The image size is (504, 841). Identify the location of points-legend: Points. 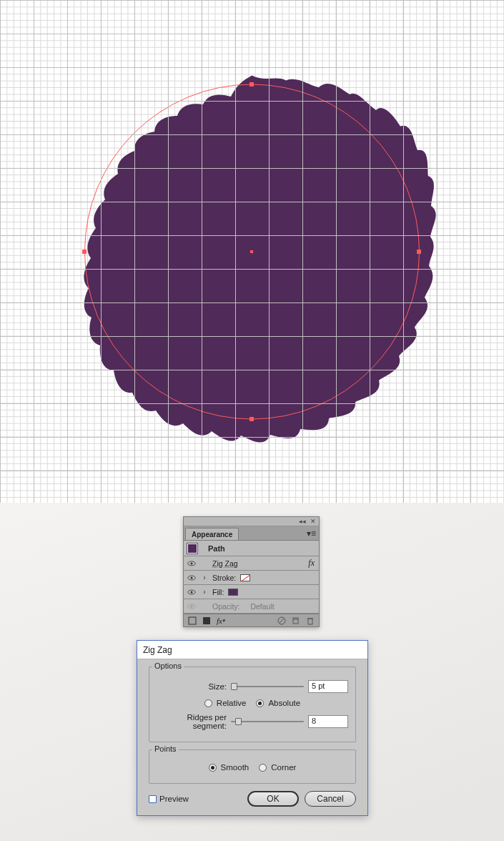
(166, 749).